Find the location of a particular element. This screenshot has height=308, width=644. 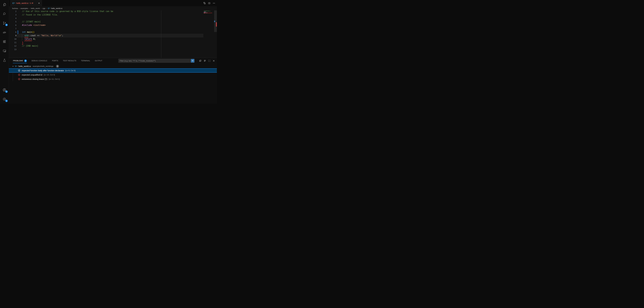

code-line: 9· std::cout << "Hello, World!\n"; is located at coordinates (112, 36).